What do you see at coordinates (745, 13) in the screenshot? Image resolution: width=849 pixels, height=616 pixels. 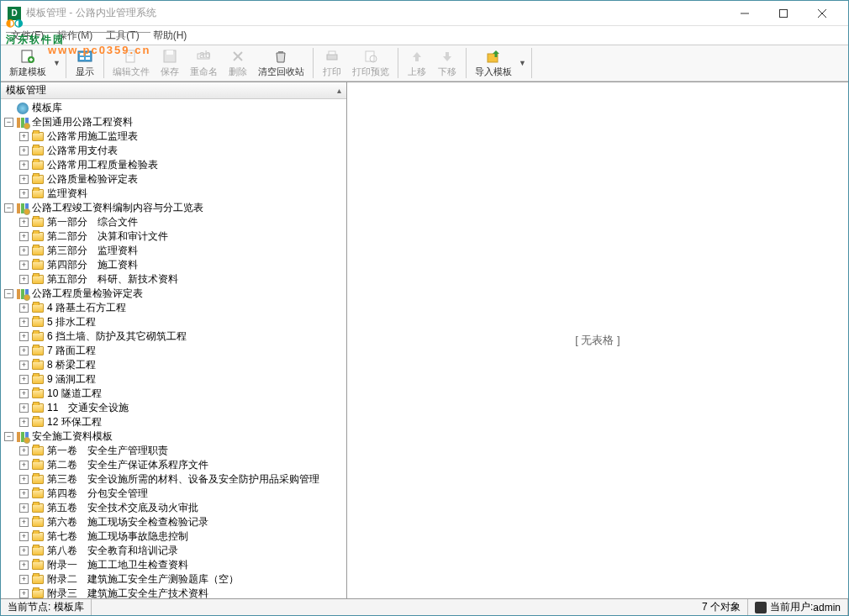 I see `minimize-button` at bounding box center [745, 13].